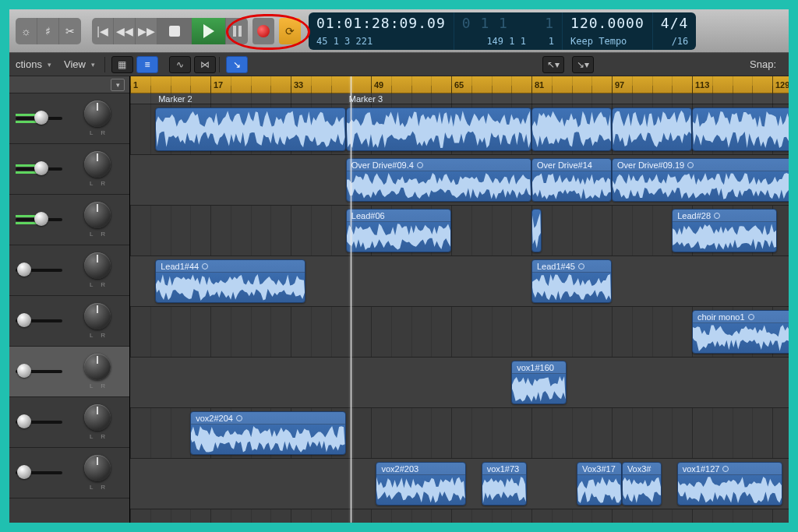 The image size is (798, 532). What do you see at coordinates (217, 84) in the screenshot?
I see `ruler-tick: 17` at bounding box center [217, 84].